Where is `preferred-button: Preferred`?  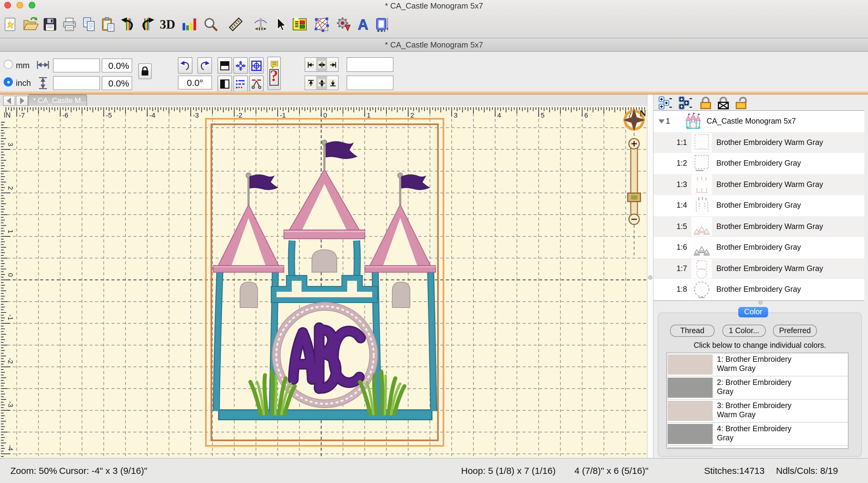 preferred-button: Preferred is located at coordinates (795, 331).